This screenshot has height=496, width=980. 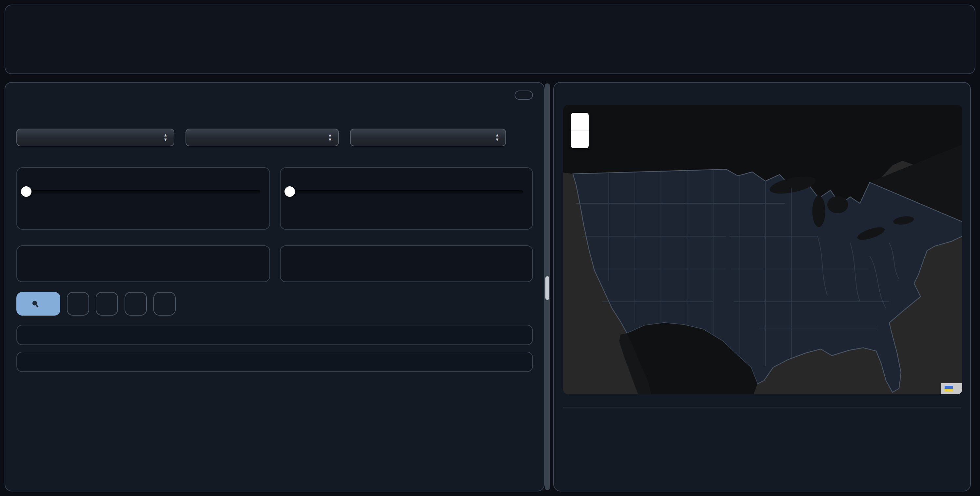 What do you see at coordinates (262, 137) in the screenshot?
I see `timezone-select: ▲▼` at bounding box center [262, 137].